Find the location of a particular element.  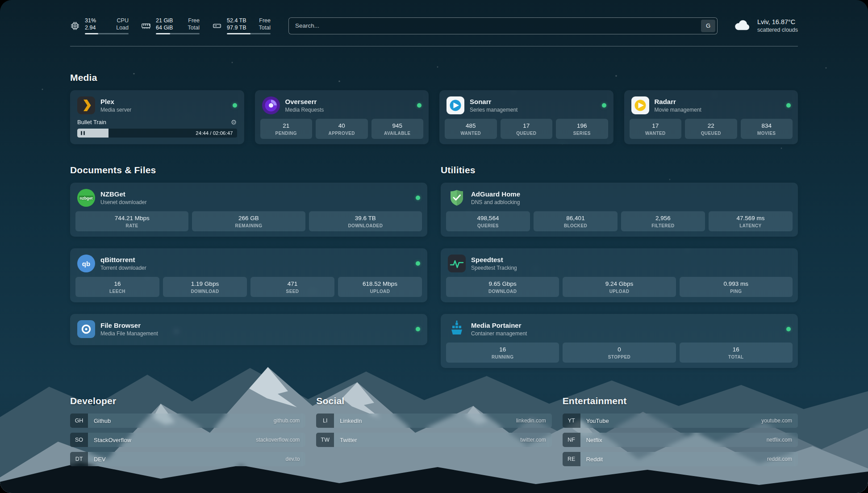

stat-label: RATE is located at coordinates (132, 226).